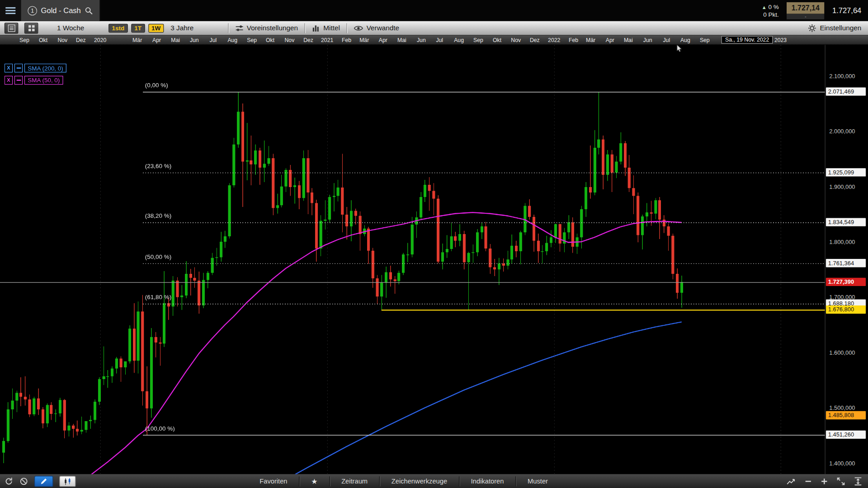 This screenshot has width=868, height=488. Describe the element at coordinates (32, 28) in the screenshot. I see `layout-grid-button` at that location.